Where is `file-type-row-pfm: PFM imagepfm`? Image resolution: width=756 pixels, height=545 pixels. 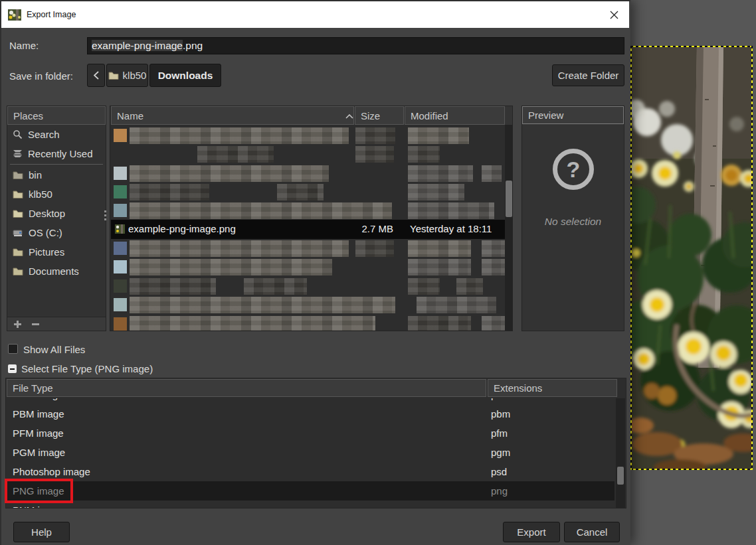
file-type-row-pfm: PFM imagepfm is located at coordinates (310, 433).